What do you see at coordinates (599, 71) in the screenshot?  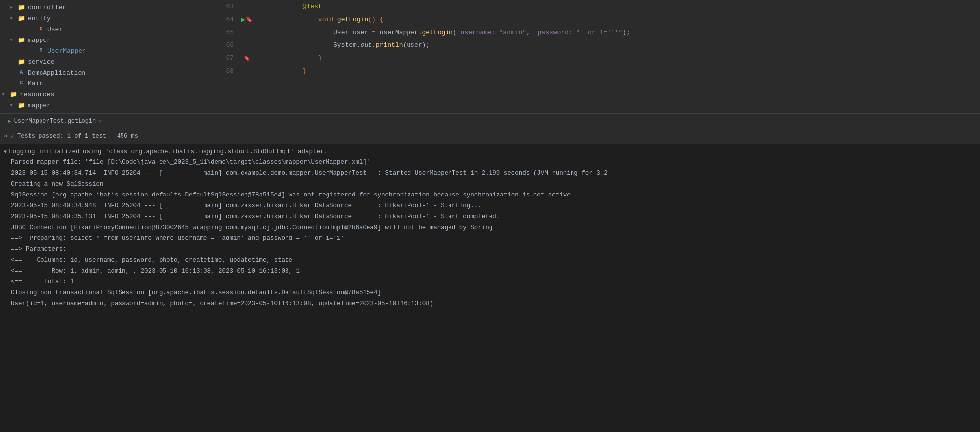 I see `code-line-68: 68 }` at bounding box center [599, 71].